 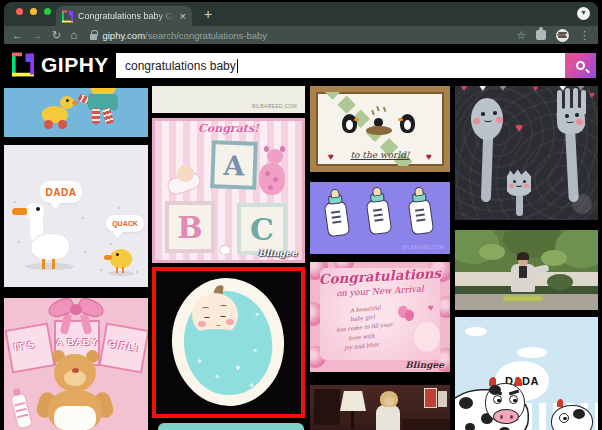 What do you see at coordinates (427, 337) in the screenshot?
I see `baby-face-overlay` at bounding box center [427, 337].